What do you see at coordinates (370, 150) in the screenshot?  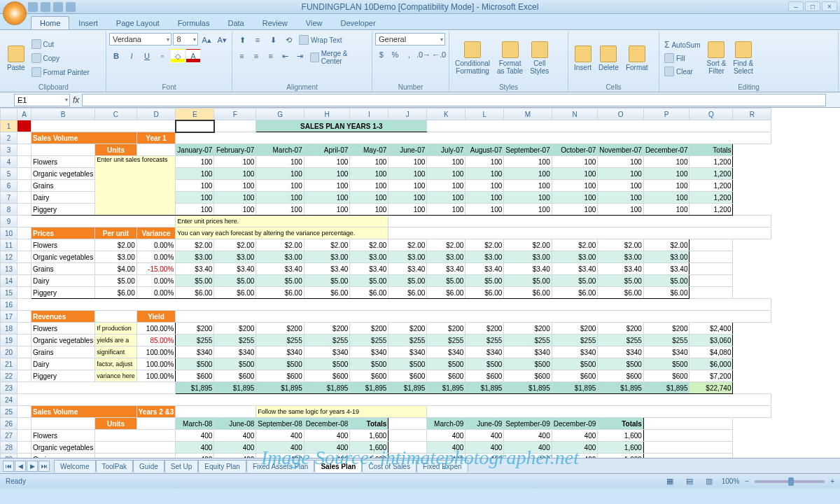 I see `cell: May-07` at bounding box center [370, 150].